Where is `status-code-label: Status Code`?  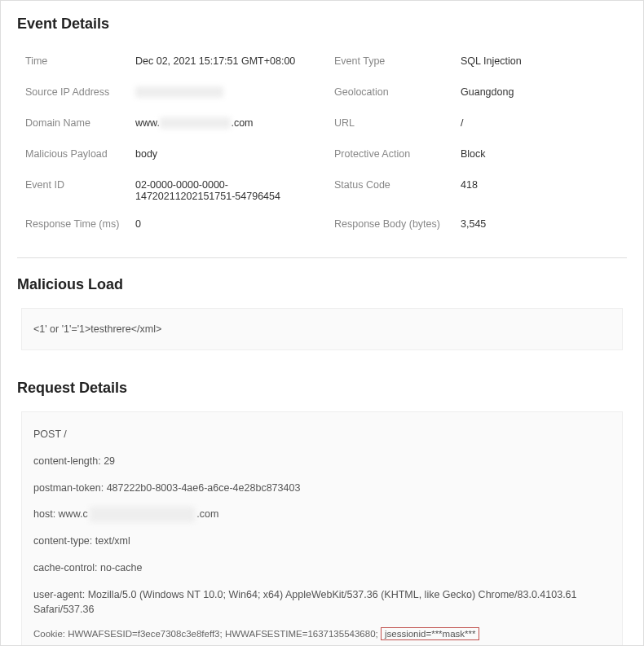 status-code-label: Status Code is located at coordinates (398, 185).